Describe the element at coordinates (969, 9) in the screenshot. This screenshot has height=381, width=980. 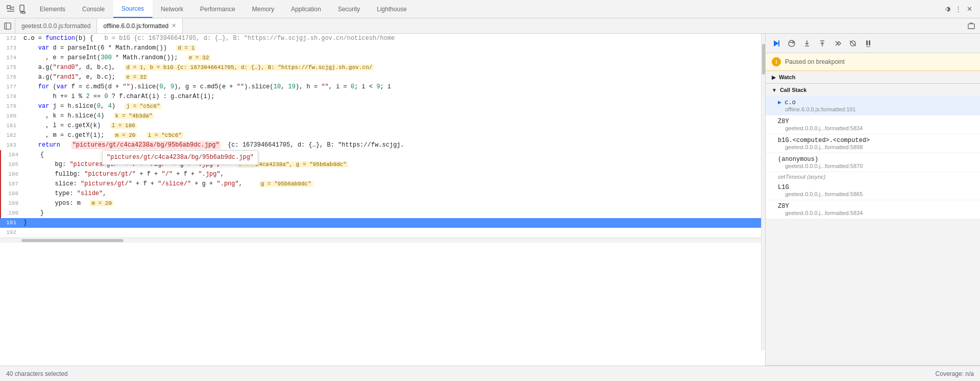
I see `close-devtools-icon: ✕` at that location.